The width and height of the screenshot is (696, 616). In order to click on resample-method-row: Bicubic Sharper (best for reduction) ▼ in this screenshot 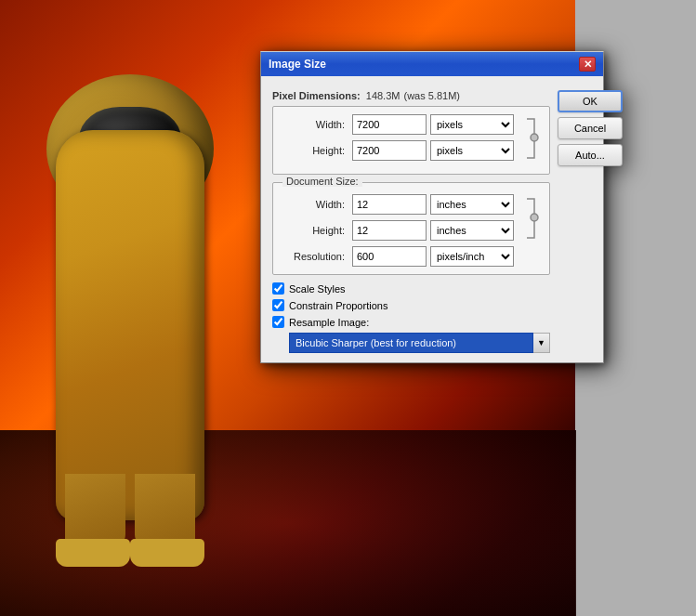, I will do `click(420, 343)`.